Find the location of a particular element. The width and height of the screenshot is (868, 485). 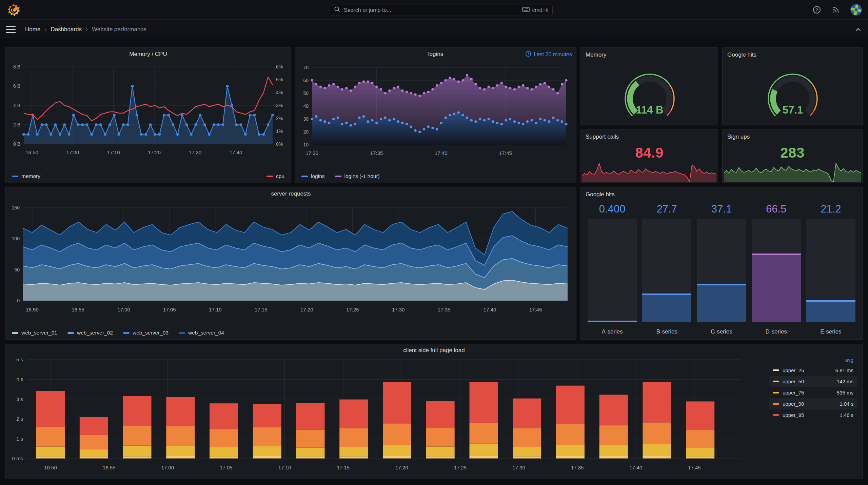

news-rss-icon is located at coordinates (836, 10).